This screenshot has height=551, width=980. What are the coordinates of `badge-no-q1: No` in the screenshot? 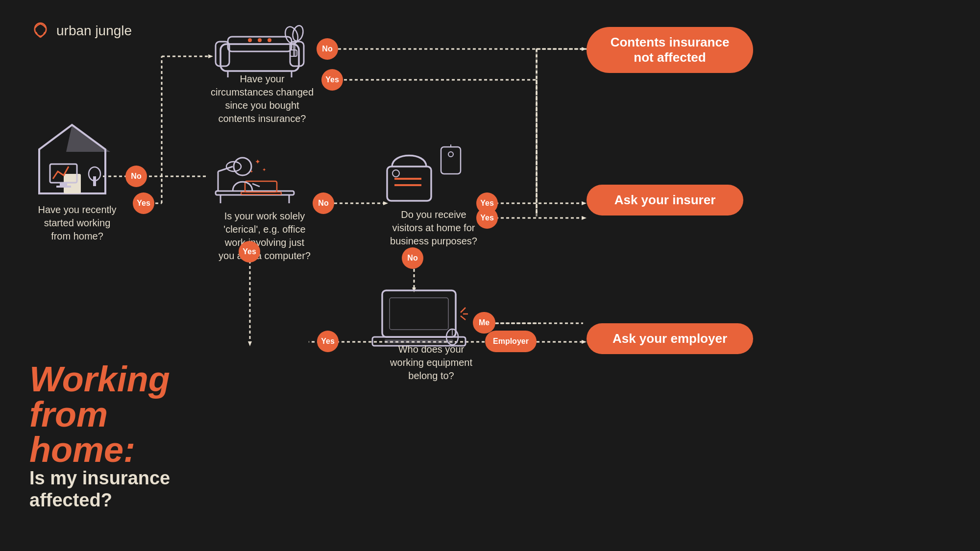 It's located at (136, 176).